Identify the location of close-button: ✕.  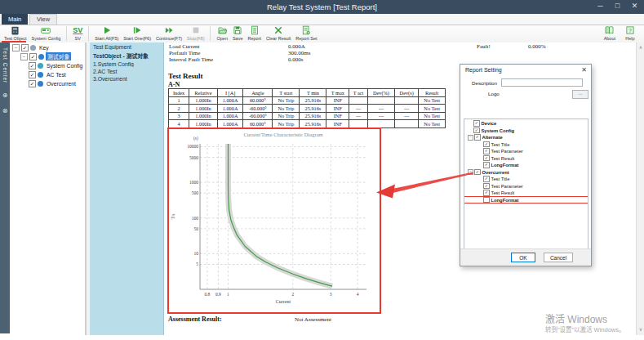
(635, 6).